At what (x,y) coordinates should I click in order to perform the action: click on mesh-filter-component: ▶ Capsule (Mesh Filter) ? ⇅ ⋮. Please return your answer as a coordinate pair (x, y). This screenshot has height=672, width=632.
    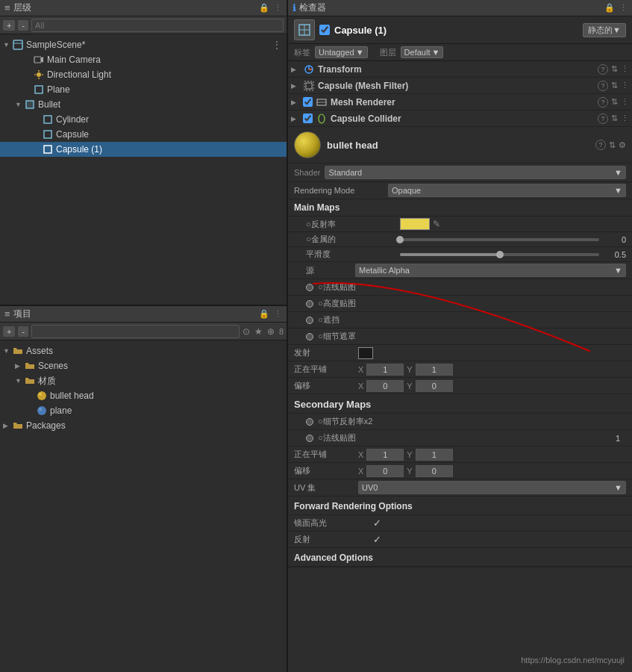
    Looking at the image, I should click on (460, 86).